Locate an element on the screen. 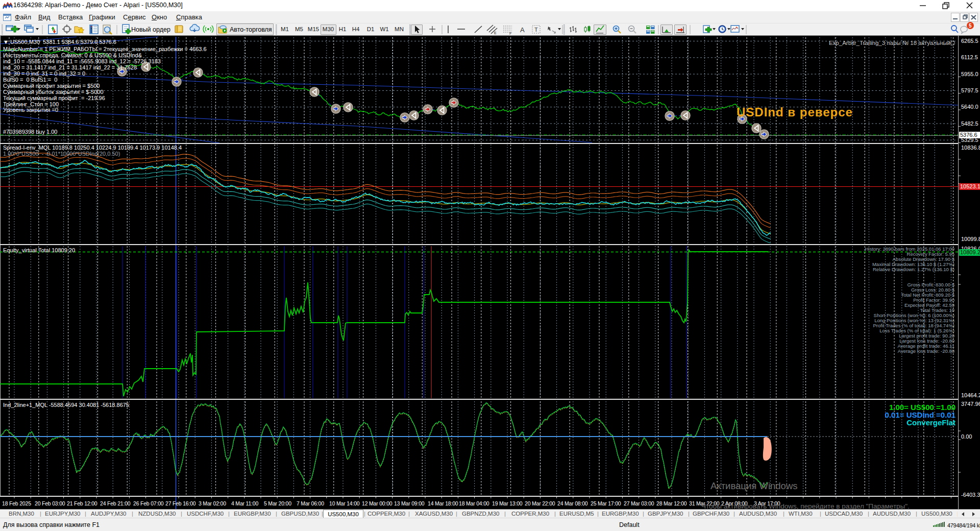 This screenshot has width=980, height=531. svg-text: 5 is located at coordinates (970, 26).